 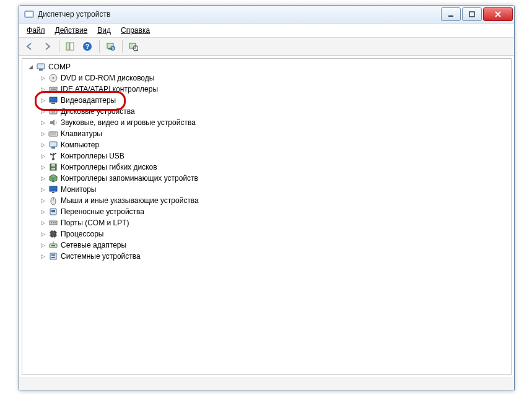 What do you see at coordinates (70, 46) in the screenshot?
I see `show-hide-tree-button` at bounding box center [70, 46].